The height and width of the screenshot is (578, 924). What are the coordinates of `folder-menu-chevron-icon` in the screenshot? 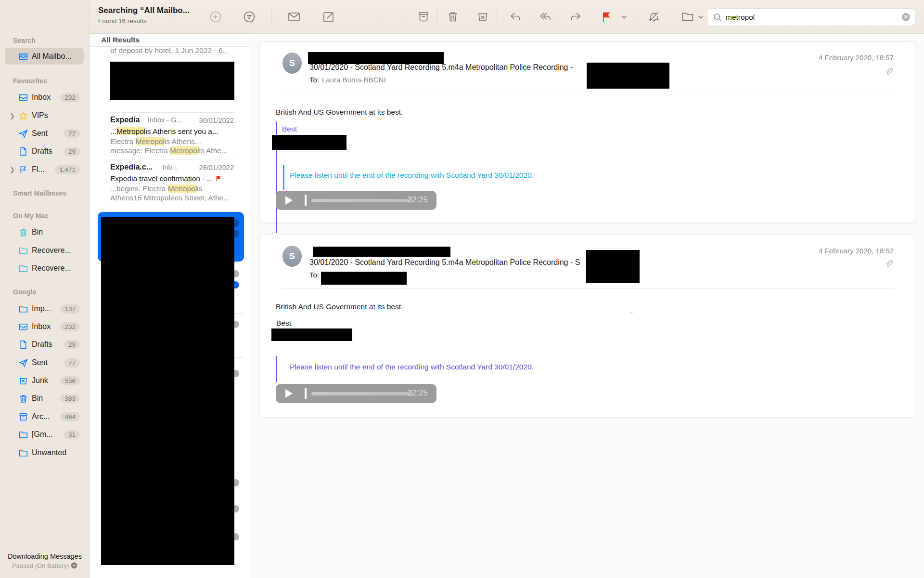 It's located at (701, 17).